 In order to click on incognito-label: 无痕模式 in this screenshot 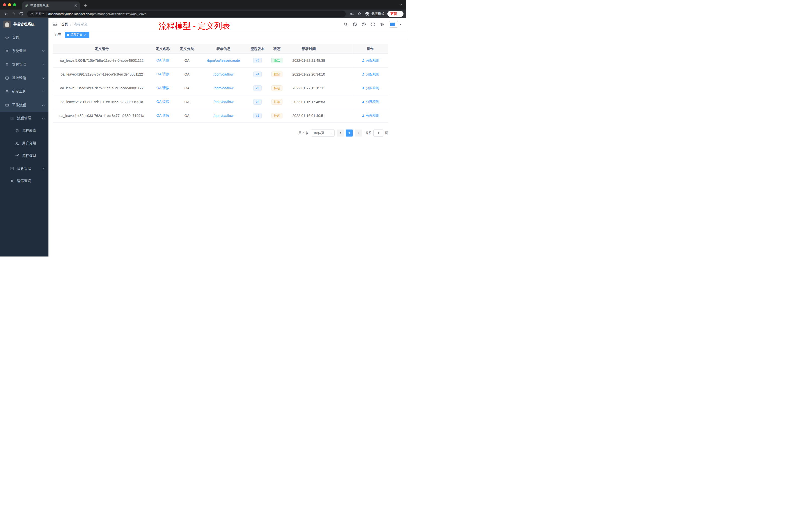, I will do `click(378, 14)`.